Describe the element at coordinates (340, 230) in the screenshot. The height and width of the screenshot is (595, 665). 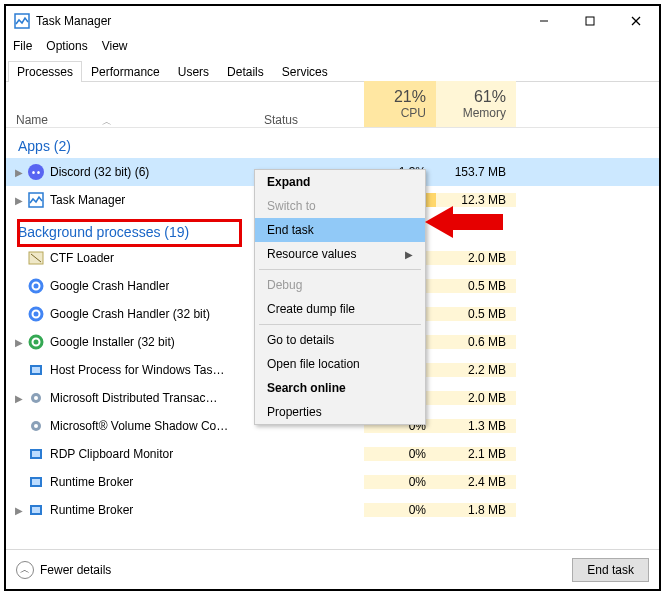
I see `ctx-end-task: End task` at that location.